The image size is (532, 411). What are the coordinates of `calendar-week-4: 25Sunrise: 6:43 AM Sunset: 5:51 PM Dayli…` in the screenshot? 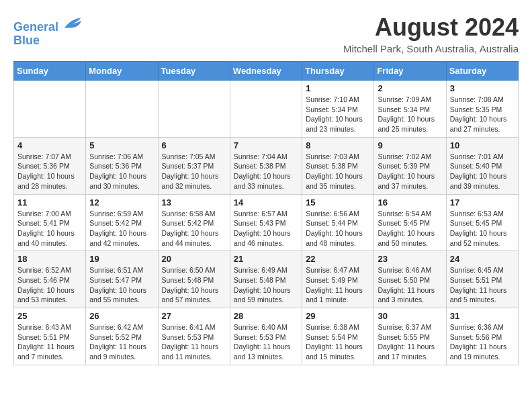 It's located at (266, 337).